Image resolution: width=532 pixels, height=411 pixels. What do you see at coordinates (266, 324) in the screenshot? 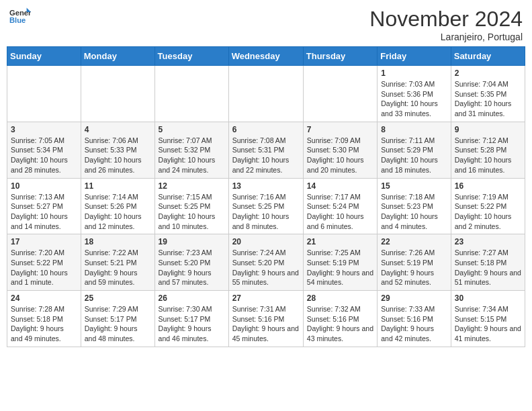
I see `day-info: Sunrise: 7:31 AMSunset: 5:16 PMDaylight:…` at bounding box center [266, 324].